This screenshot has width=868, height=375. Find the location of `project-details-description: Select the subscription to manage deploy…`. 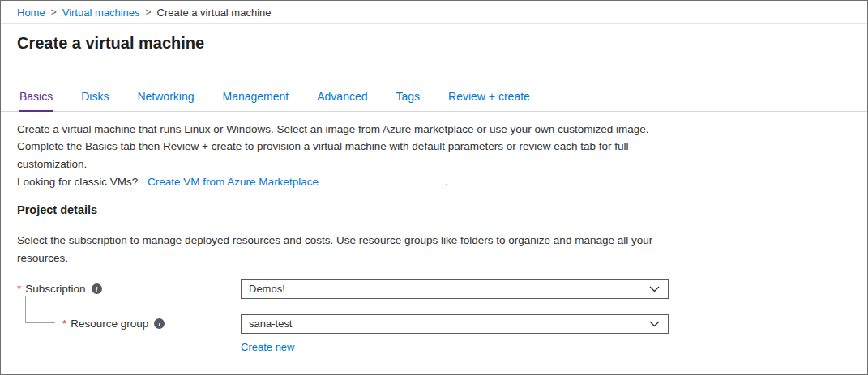

project-details-description: Select the subscription to manage deploy… is located at coordinates (346, 249).